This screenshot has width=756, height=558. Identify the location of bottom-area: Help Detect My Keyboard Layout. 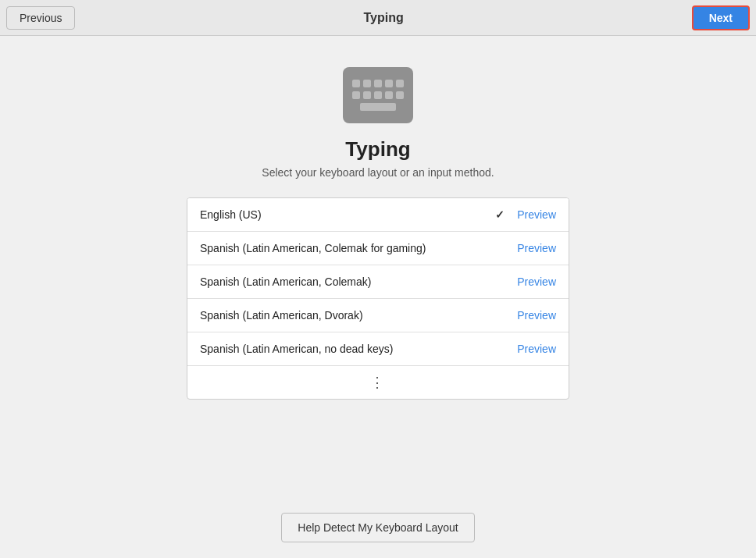
(378, 535).